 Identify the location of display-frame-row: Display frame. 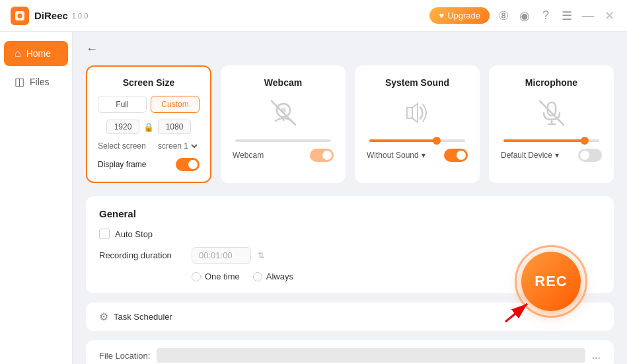
(149, 164).